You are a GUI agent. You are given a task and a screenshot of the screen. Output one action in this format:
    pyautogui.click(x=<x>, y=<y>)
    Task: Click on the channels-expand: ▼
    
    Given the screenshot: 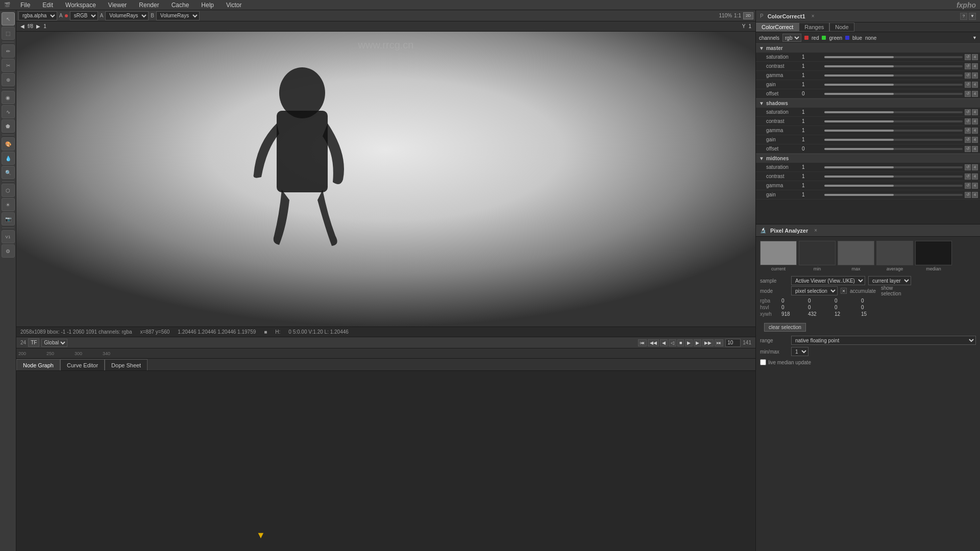 What is the action you would take?
    pyautogui.click(x=975, y=38)
    